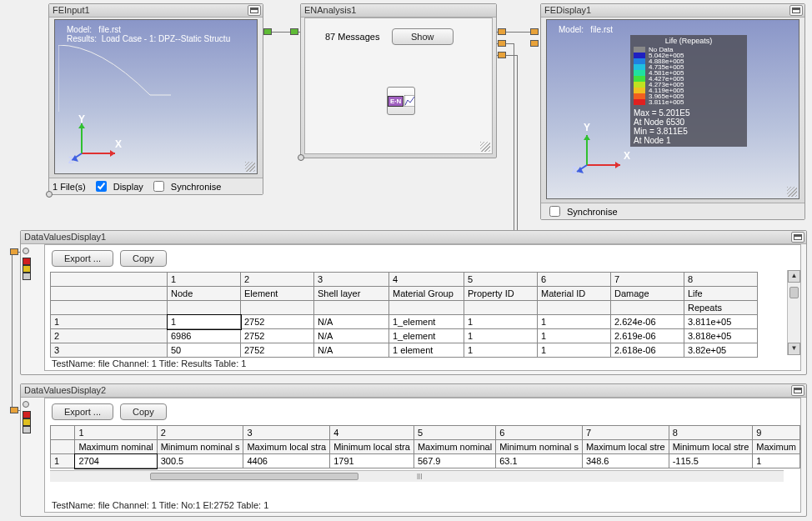  What do you see at coordinates (167, 38) in the screenshot?
I see `results-value: Load Case - 1: DPZ--Static Structu` at bounding box center [167, 38].